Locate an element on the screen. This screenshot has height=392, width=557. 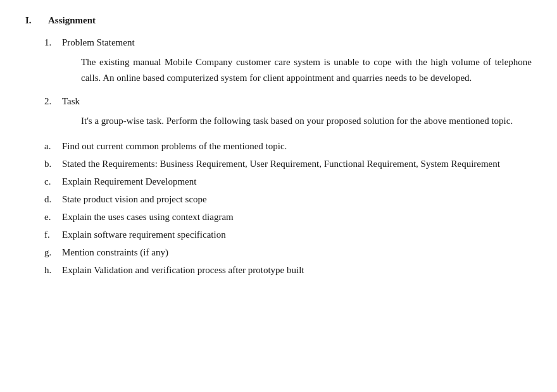
alpha-item-h: h. Explain Validation and verification p… is located at coordinates (288, 270).